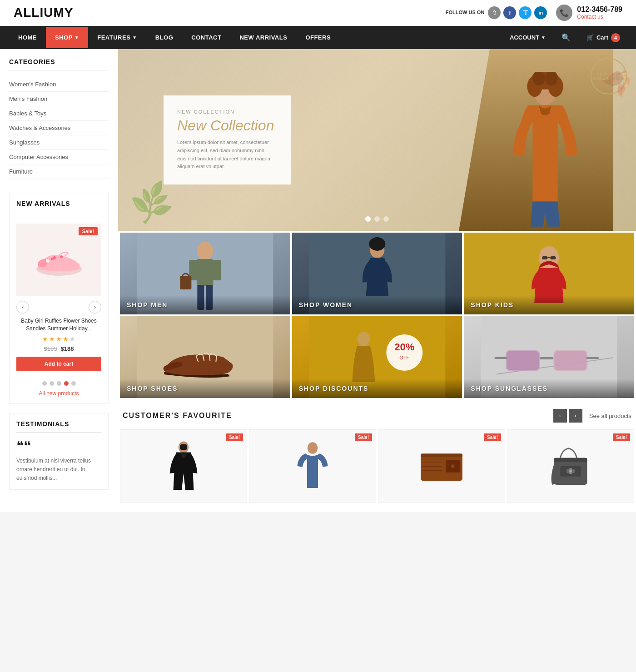 The image size is (636, 672). I want to click on shop-discounts-card: 20% OFF SHOP DISCOUNTS, so click(377, 357).